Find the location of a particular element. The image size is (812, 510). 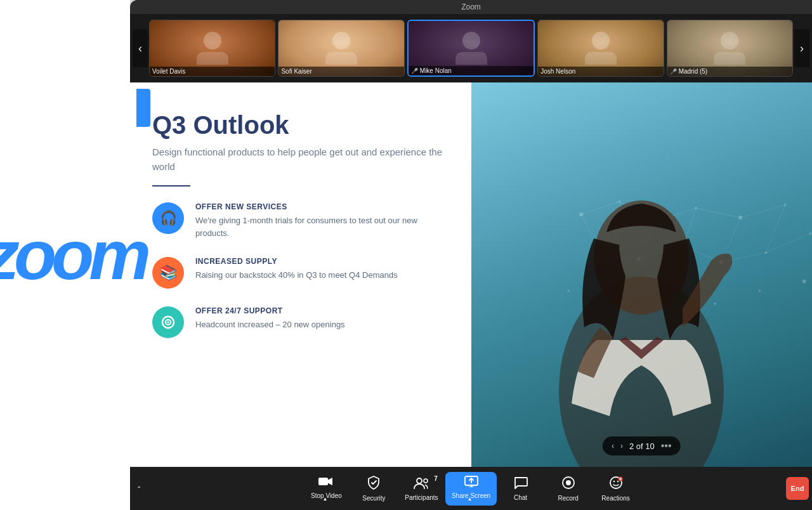

stop-video-button: Stop Video ▲ is located at coordinates (326, 488).